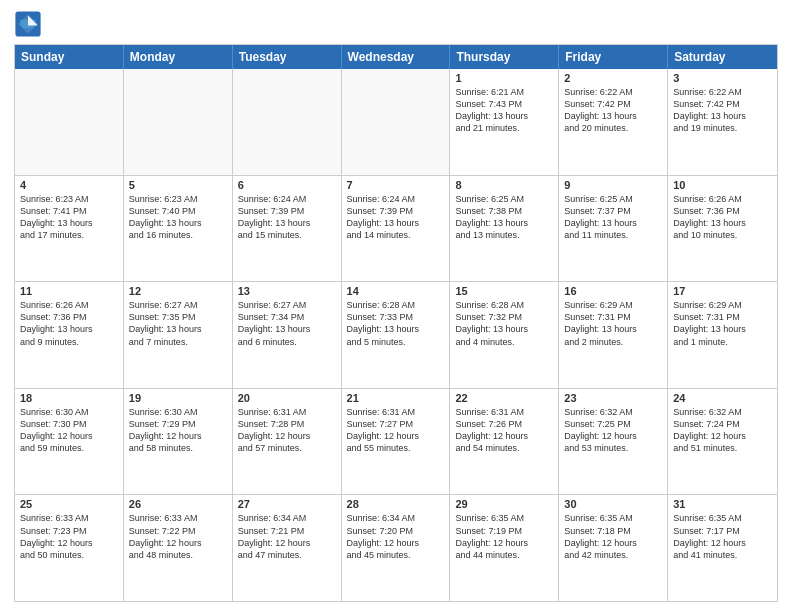 This screenshot has width=792, height=612. Describe the element at coordinates (504, 335) in the screenshot. I see `calendar-cell: 15Sunrise: 6:28 AM Sunset: 7:32 PM Dayli…` at that location.